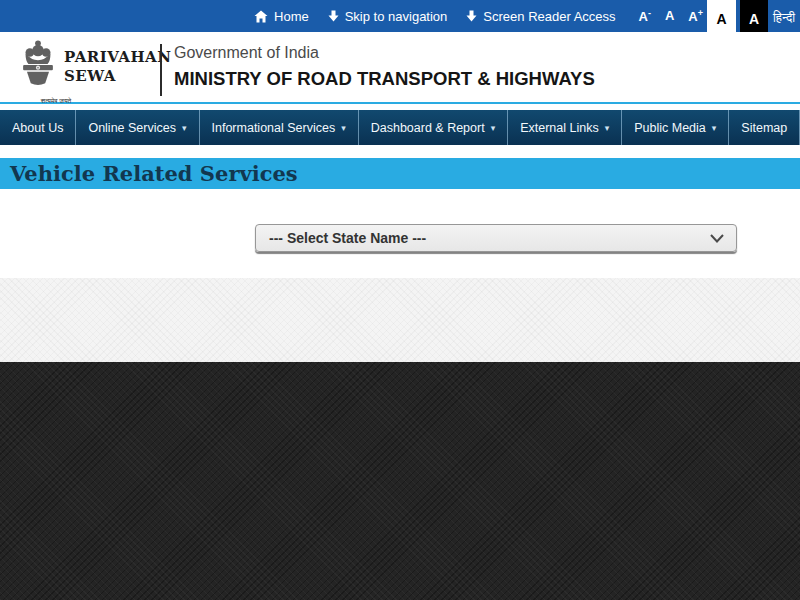  Describe the element at coordinates (38, 64) in the screenshot. I see `india-emblem-logo: सत्यमेव जयते` at that location.